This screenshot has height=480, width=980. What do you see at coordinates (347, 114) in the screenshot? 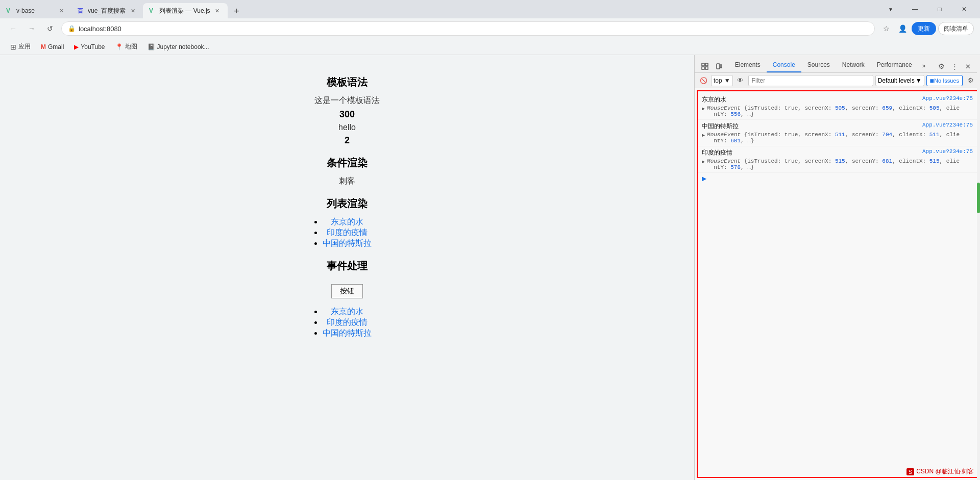
I see `template-number-300: 300` at bounding box center [347, 114].